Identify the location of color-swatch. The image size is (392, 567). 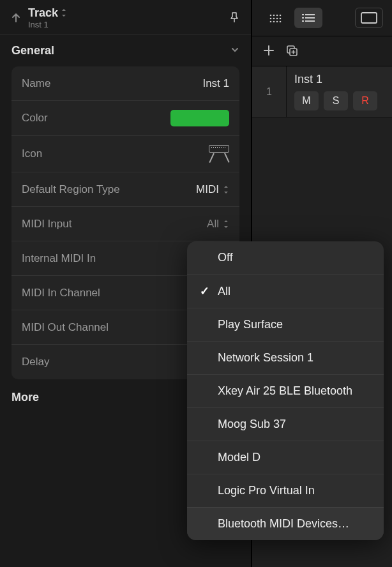
(200, 118).